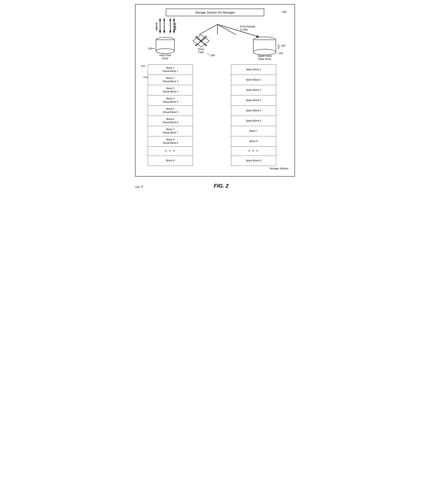 The height and width of the screenshot is (504, 430). Describe the element at coordinates (254, 121) in the screenshot. I see `right-block-cell-6: Spare Block 6` at that location.